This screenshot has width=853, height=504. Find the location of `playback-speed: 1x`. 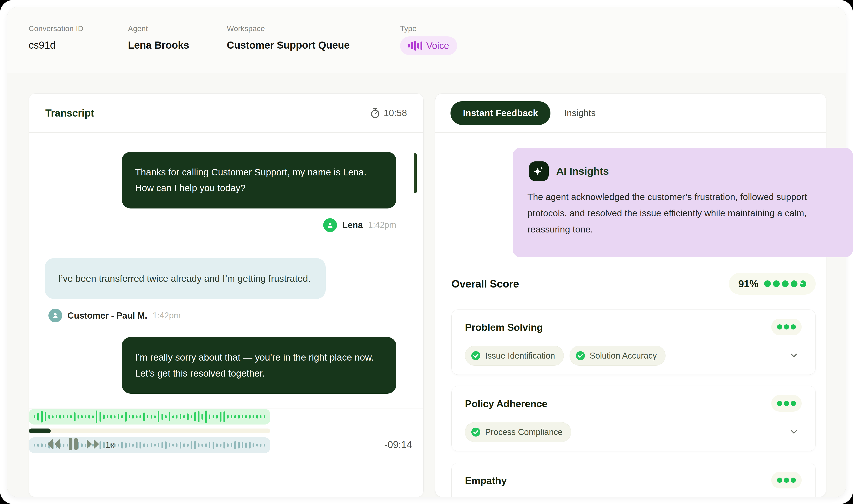

playback-speed: 1x is located at coordinates (110, 445).